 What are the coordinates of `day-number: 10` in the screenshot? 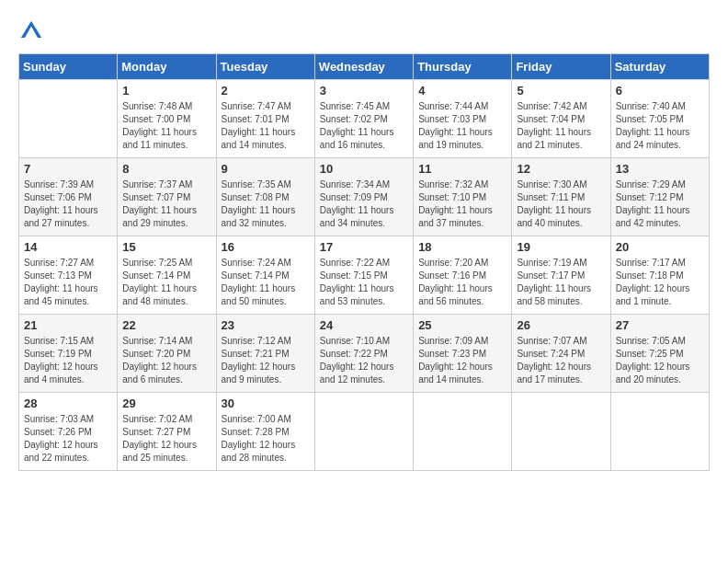 It's located at (364, 169).